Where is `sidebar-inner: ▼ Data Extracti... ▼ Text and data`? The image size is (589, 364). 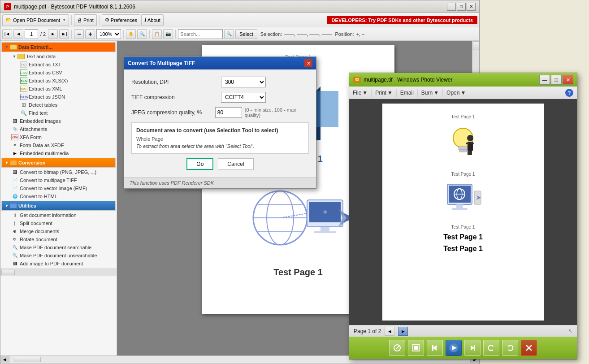
sidebar-inner: ▼ Data Extracti... ▼ Text and data is located at coordinates (58, 155).